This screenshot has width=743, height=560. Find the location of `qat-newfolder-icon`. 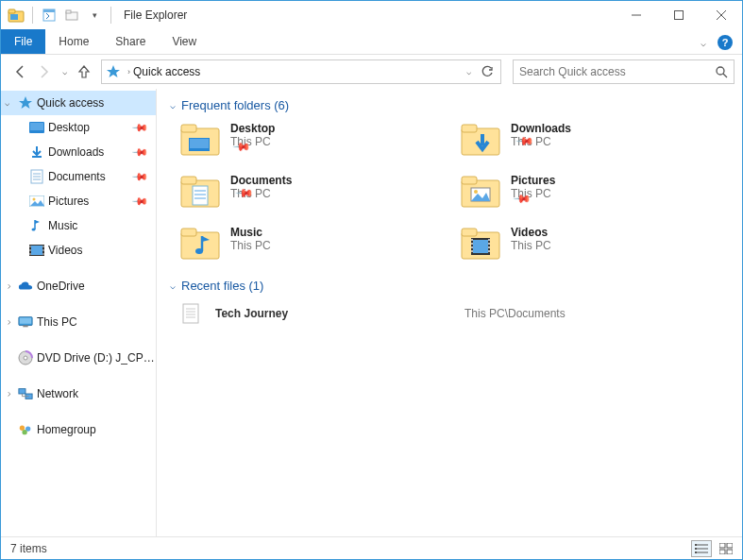

qat-newfolder-icon is located at coordinates (72, 15).